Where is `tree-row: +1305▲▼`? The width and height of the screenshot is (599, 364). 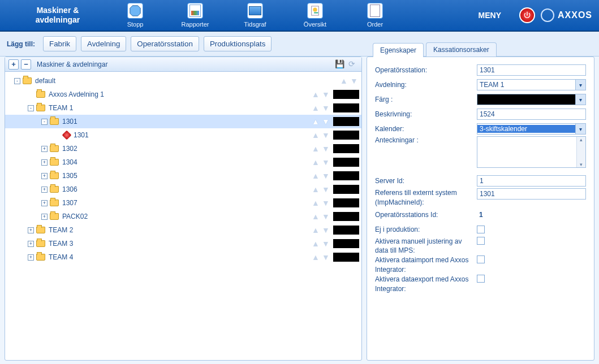
tree-row: +1305▲▼ is located at coordinates (183, 176).